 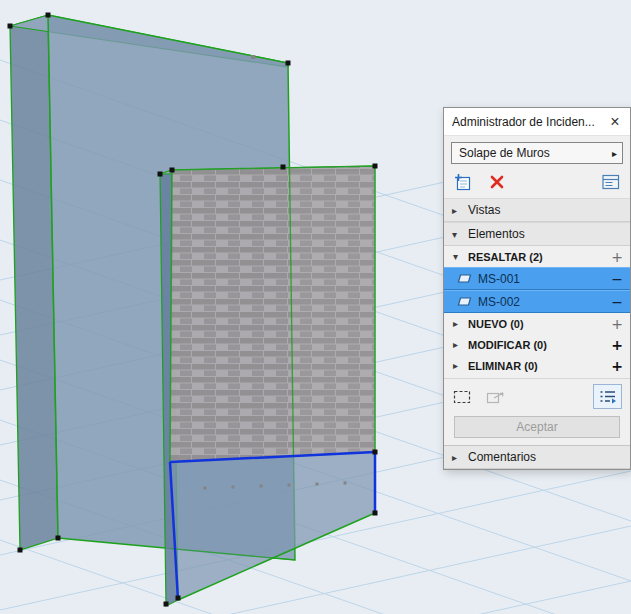 I want to click on group-label: NUEVO (0), so click(x=496, y=324).